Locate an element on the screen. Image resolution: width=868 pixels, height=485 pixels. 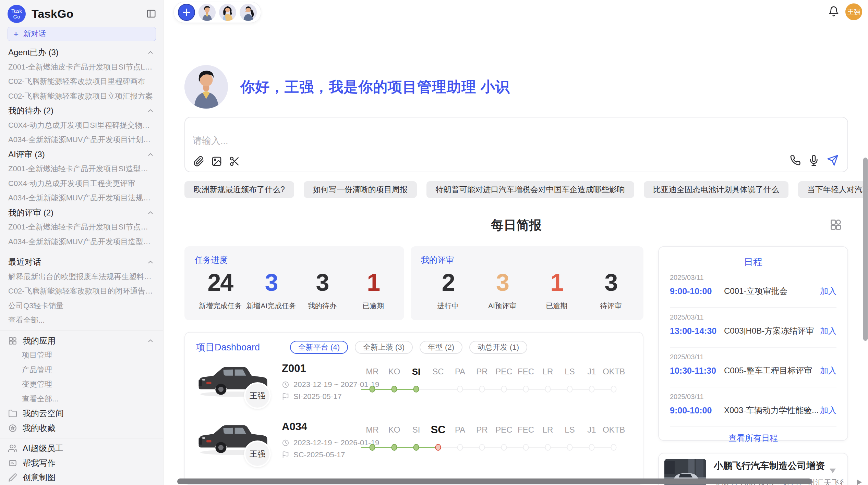
sidebar-section-my-review: 我的评审 (2) is located at coordinates (82, 213).